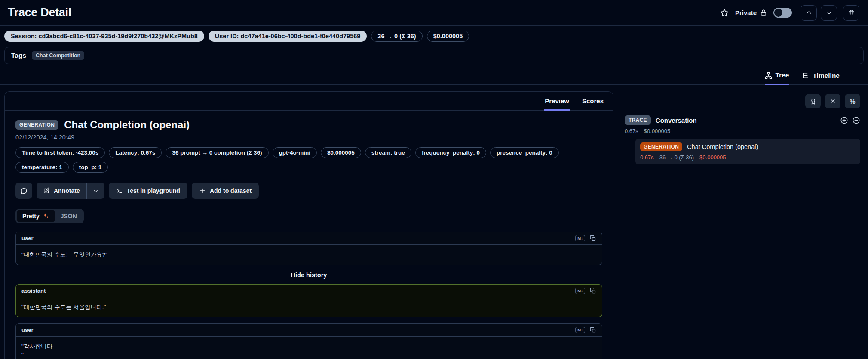 The image size is (868, 359). What do you see at coordinates (593, 101) in the screenshot?
I see `tab-scores: Scores` at bounding box center [593, 101].